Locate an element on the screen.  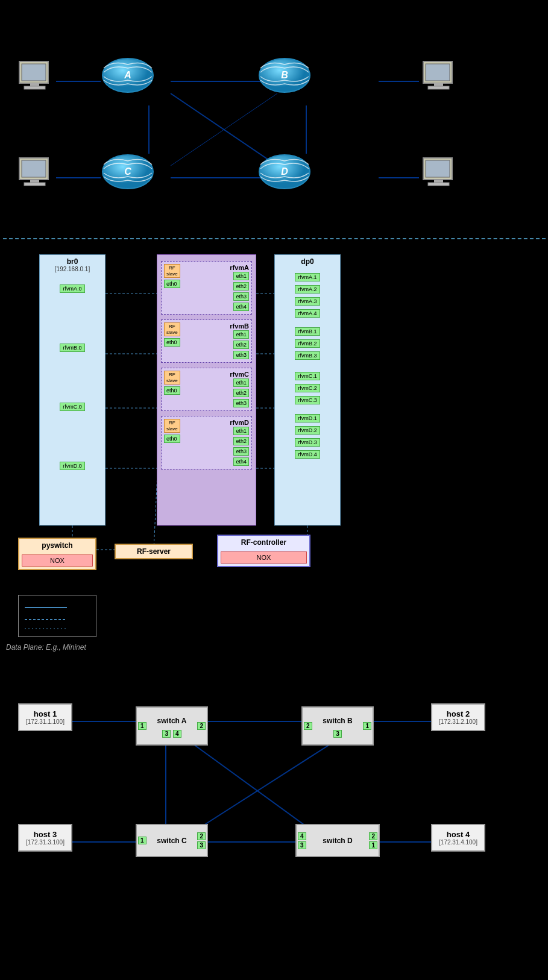
pyswitch-label: pyswitch is located at coordinates (57, 545).